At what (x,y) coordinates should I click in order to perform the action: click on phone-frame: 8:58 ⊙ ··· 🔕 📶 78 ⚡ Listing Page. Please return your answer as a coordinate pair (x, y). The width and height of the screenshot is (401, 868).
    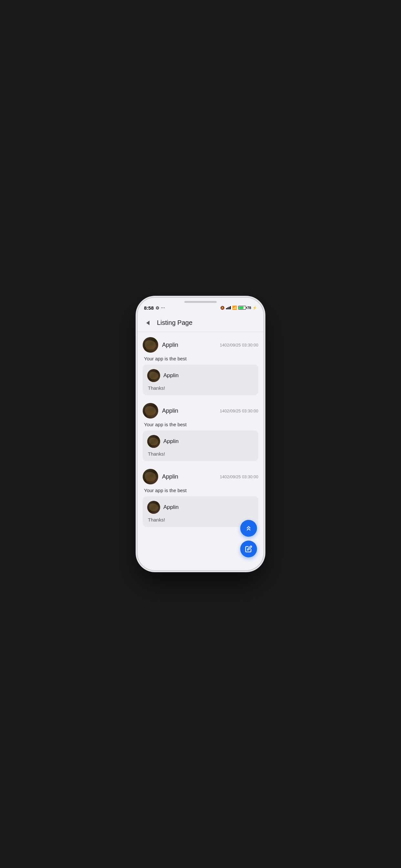
    Looking at the image, I should click on (201, 434).